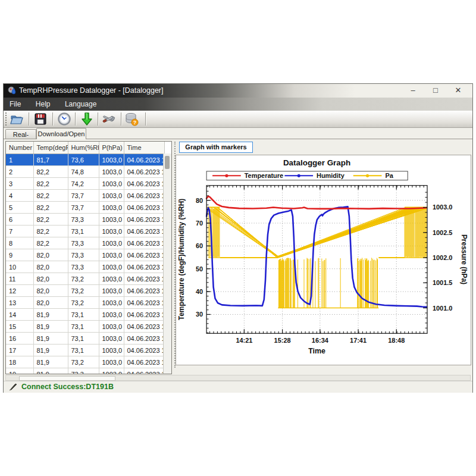  Describe the element at coordinates (85, 267) in the screenshot. I see `table-row: 1082,073,31003,004.06.2023 13...` at that location.